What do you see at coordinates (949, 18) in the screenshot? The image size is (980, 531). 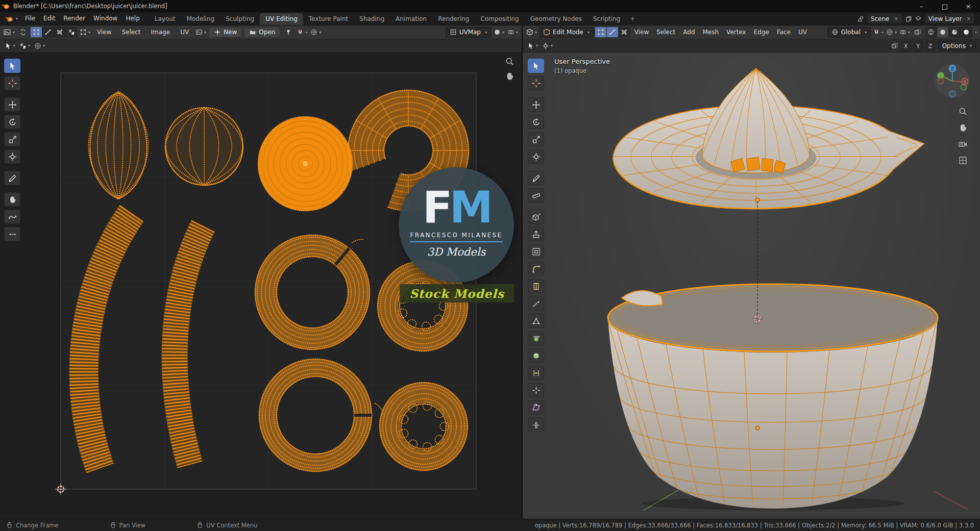 I see `view-layer-selector: View Layer ×` at bounding box center [949, 18].